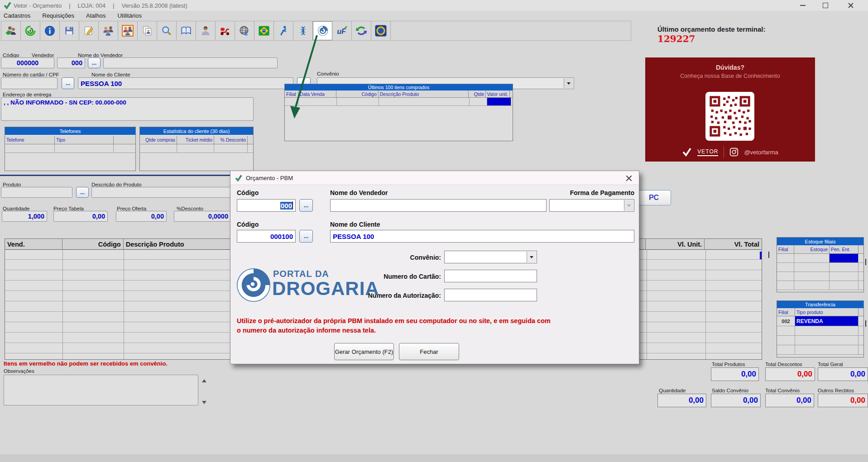 The width and height of the screenshot is (868, 462). Describe the element at coordinates (68, 83) in the screenshot. I see `cliente-lookup-button: ...` at that location.